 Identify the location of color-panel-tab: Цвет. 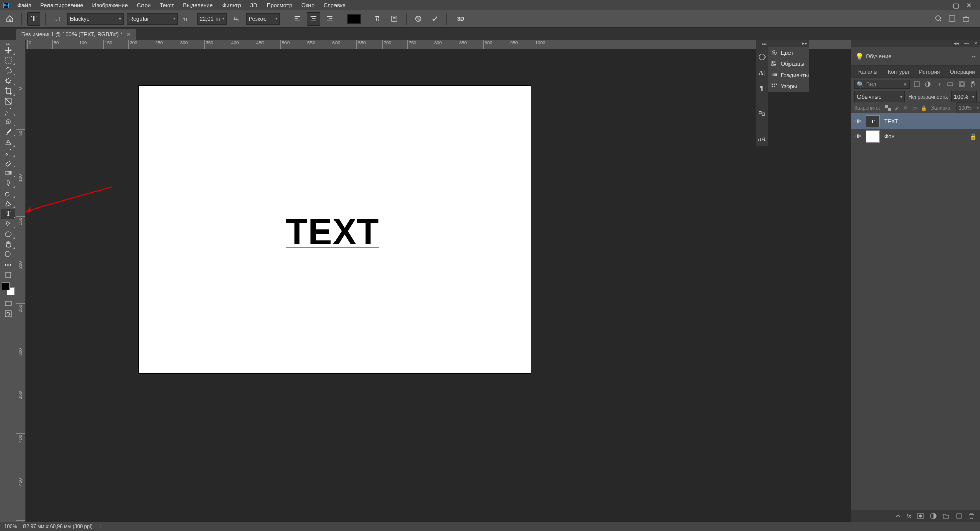
(788, 53).